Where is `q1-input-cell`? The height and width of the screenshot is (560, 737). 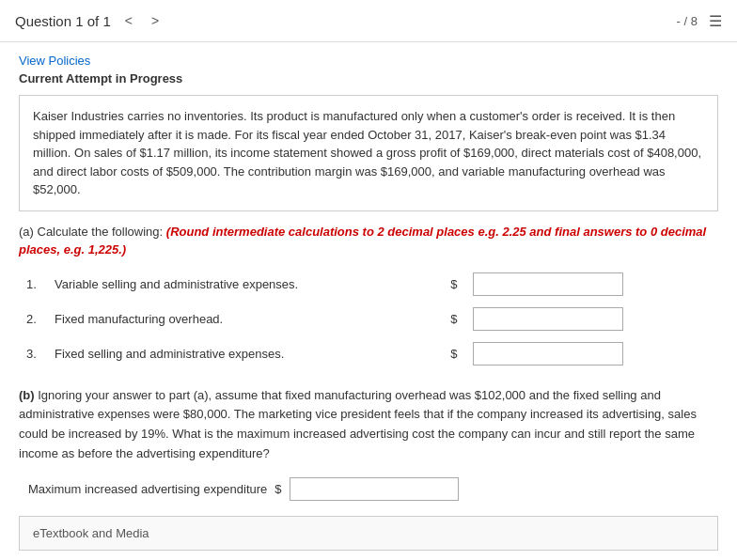 q1-input-cell is located at coordinates (592, 284).